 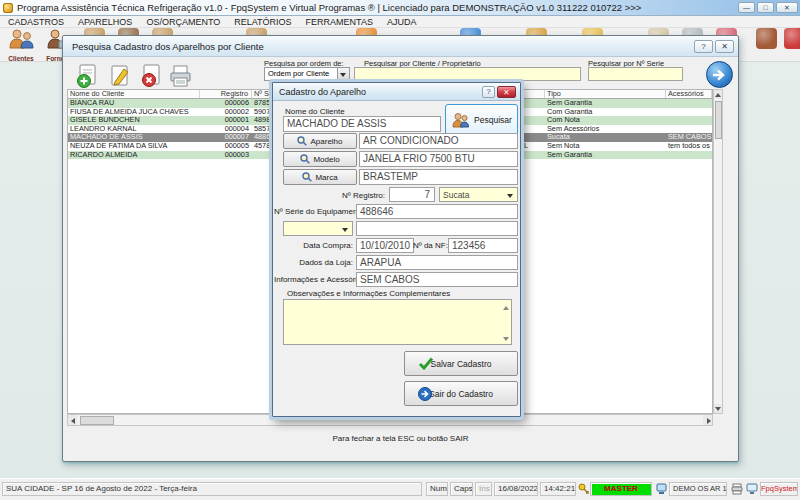 What do you see at coordinates (134, 146) in the screenshot?
I see `table-cell-name: NEUZA DE FATIMA DA SILVA` at bounding box center [134, 146].